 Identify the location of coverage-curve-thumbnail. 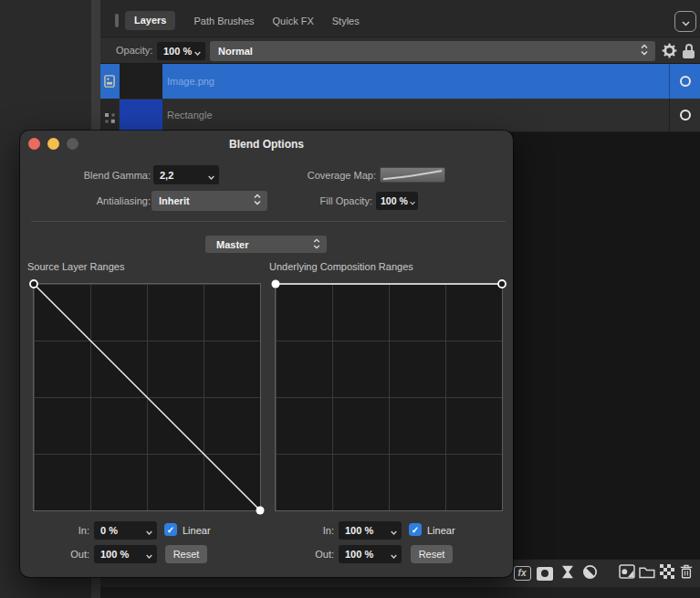
(413, 175).